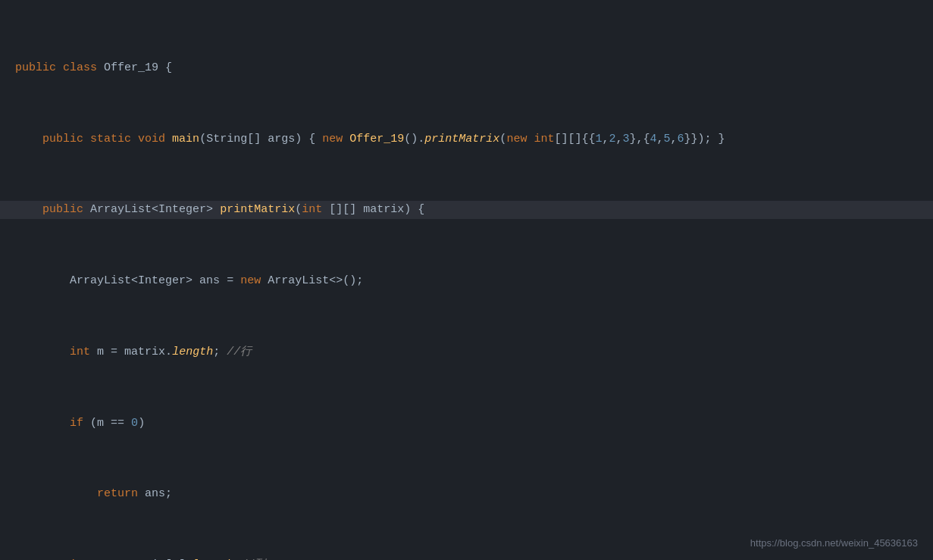 The width and height of the screenshot is (933, 560). What do you see at coordinates (467, 352) in the screenshot?
I see `code-line-5: int m = matrix.length; //行` at bounding box center [467, 352].